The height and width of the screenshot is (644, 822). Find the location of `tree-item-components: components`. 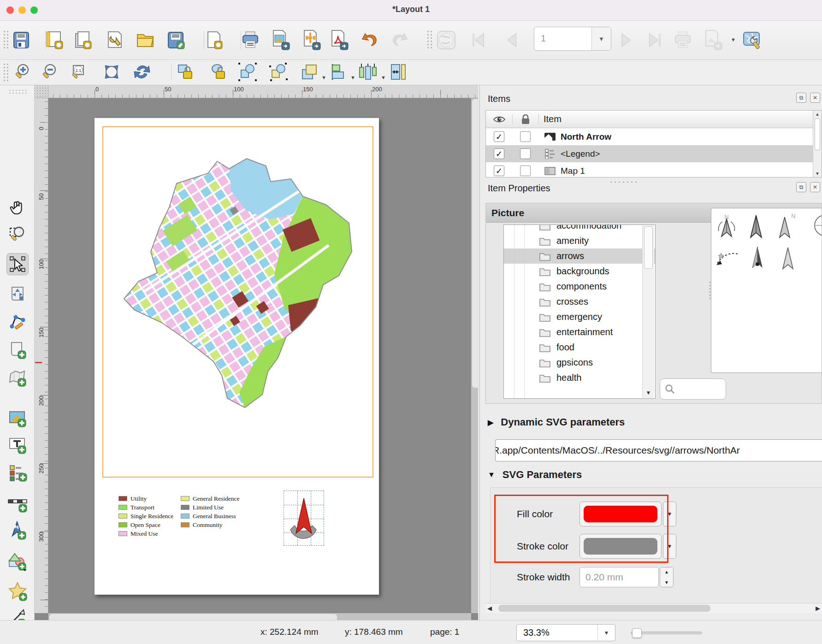

tree-item-components: components is located at coordinates (580, 287).